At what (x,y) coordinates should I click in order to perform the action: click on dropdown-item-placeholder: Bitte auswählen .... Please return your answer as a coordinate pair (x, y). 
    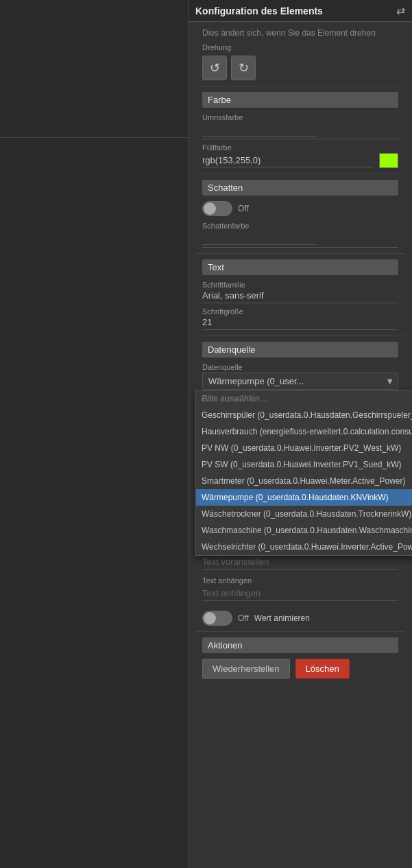
    Looking at the image, I should click on (304, 399).